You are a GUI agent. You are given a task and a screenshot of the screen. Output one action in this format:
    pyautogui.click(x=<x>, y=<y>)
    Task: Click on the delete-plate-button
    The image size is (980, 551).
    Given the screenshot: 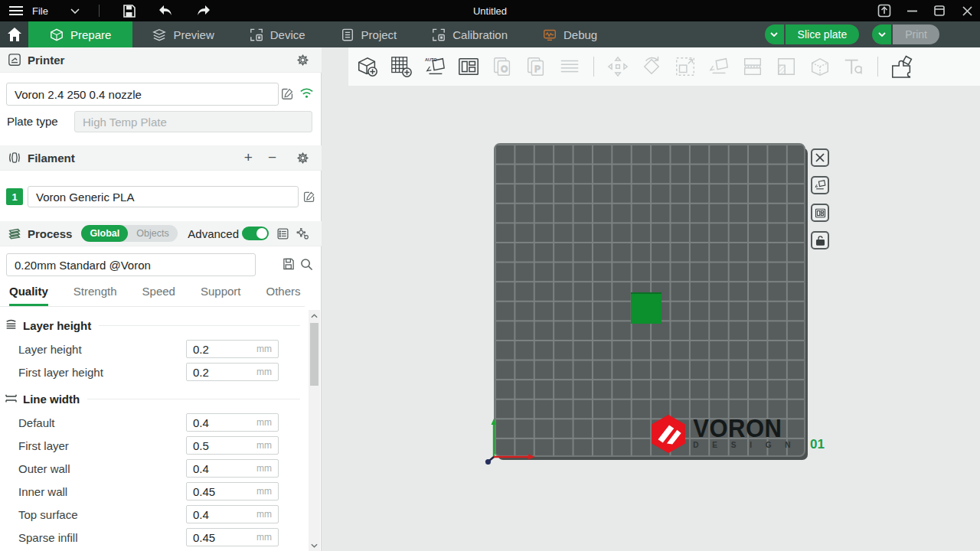 What is the action you would take?
    pyautogui.click(x=820, y=158)
    